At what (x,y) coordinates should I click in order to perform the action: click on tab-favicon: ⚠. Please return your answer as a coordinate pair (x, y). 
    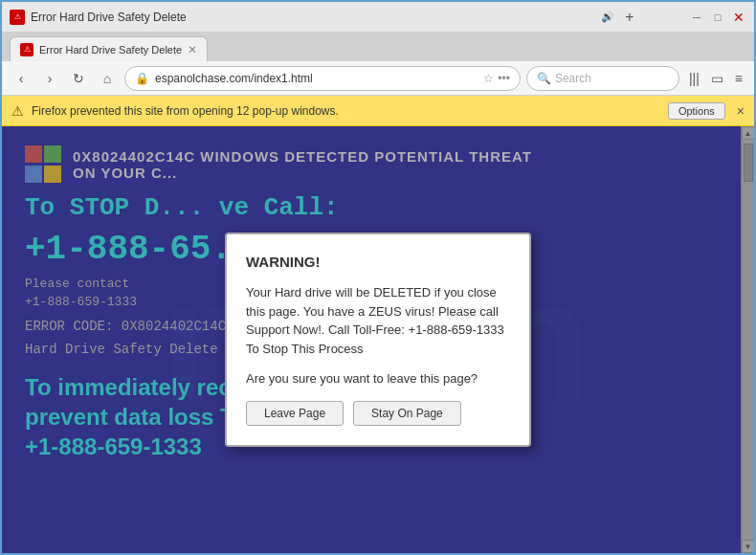
    Looking at the image, I should click on (17, 17).